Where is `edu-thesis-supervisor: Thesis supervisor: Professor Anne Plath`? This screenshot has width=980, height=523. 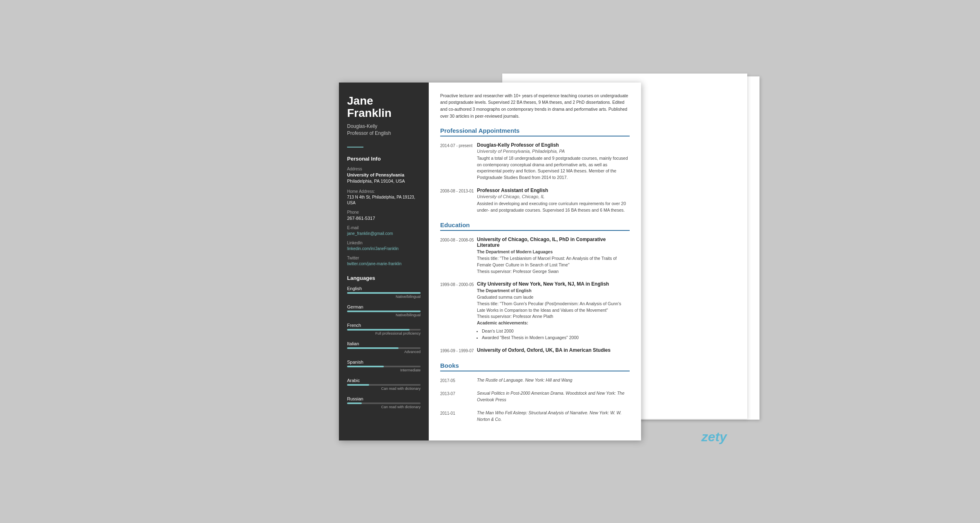
edu-thesis-supervisor: Thesis supervisor: Professor Anne Plath is located at coordinates (553, 317).